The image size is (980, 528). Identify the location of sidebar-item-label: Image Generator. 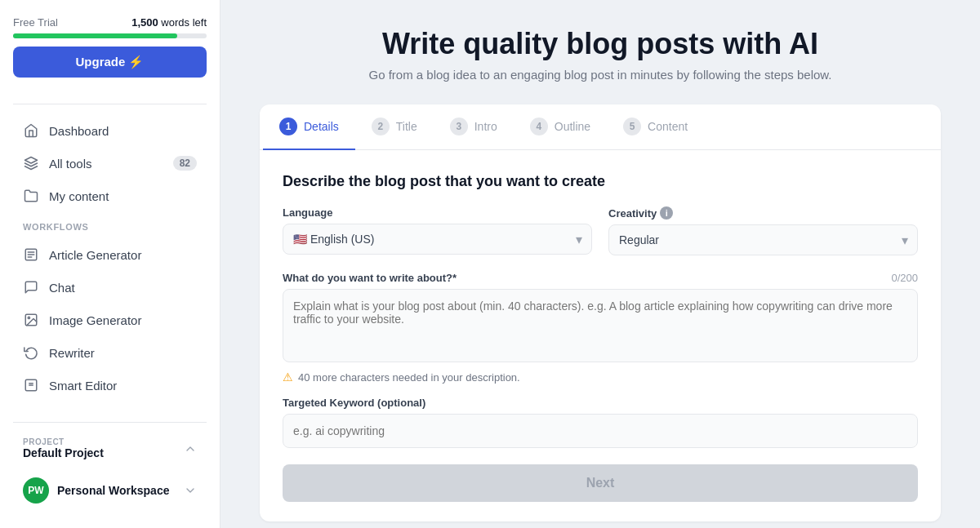
(95, 320).